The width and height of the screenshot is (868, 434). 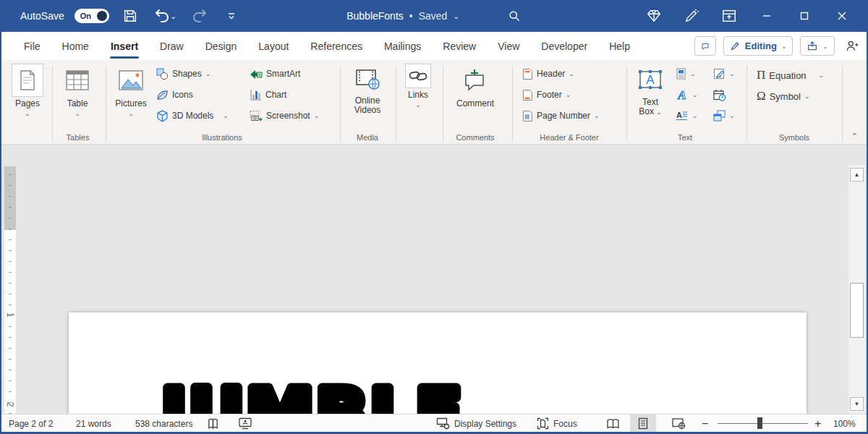 What do you see at coordinates (131, 90) in the screenshot?
I see `pictures-button: Pictures ⌄` at bounding box center [131, 90].